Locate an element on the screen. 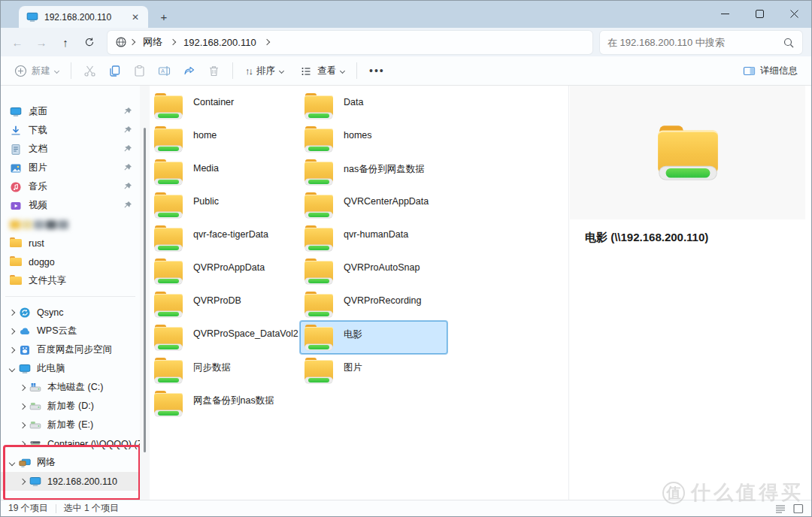 The width and height of the screenshot is (812, 517). back-button: ← is located at coordinates (17, 42).